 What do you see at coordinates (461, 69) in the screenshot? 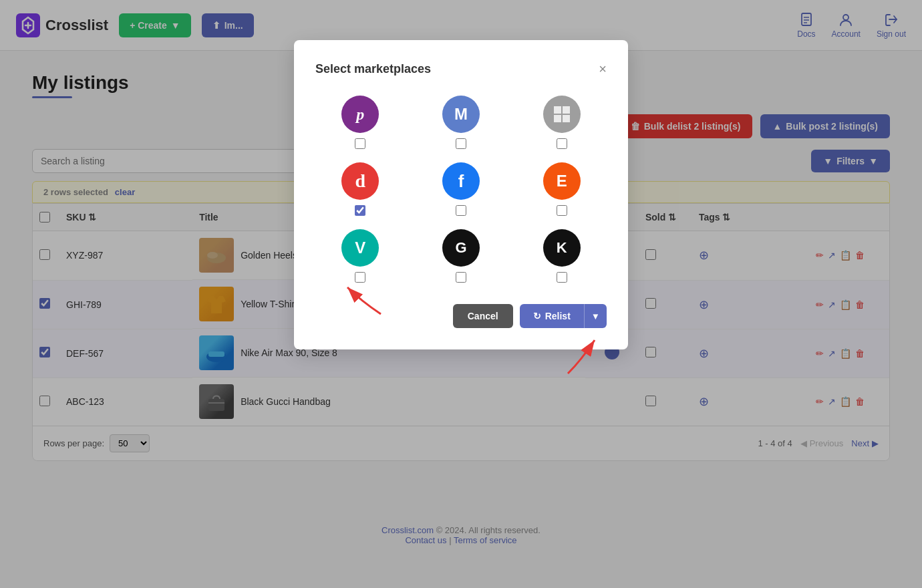
I see `modal-header: Select marketplaces ×` at bounding box center [461, 69].